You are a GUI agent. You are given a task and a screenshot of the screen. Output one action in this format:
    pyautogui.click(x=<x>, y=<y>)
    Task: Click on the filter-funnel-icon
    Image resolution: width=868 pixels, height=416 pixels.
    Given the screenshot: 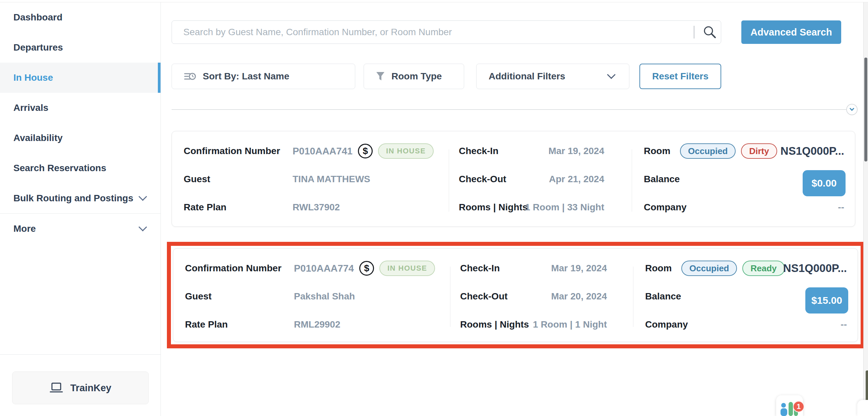 What is the action you would take?
    pyautogui.click(x=380, y=76)
    